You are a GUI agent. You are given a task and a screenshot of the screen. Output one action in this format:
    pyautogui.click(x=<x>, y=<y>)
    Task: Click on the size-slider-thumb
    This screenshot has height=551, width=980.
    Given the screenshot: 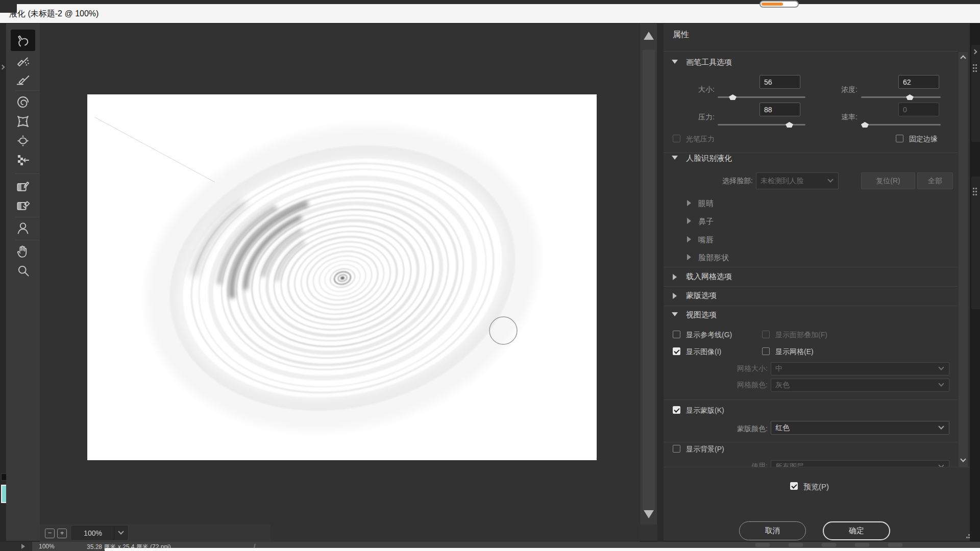 What is the action you would take?
    pyautogui.click(x=733, y=97)
    